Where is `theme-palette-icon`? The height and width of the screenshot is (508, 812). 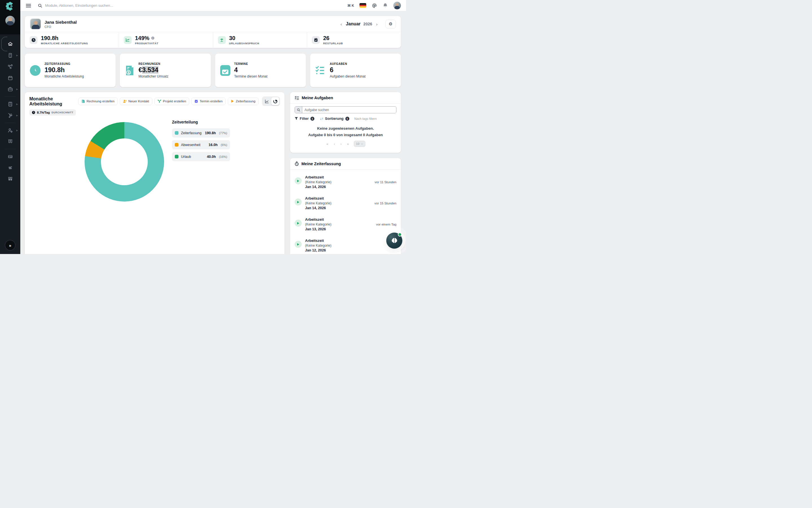
theme-palette-icon is located at coordinates (374, 5).